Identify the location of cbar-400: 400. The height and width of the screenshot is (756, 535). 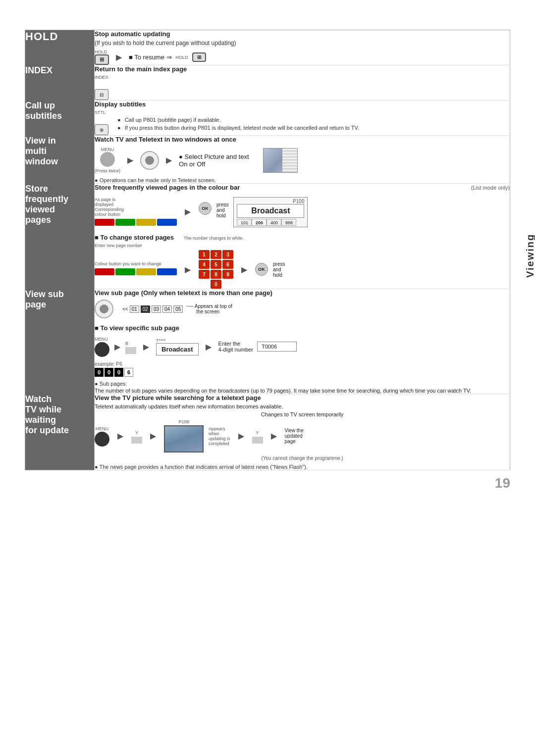
(274, 222).